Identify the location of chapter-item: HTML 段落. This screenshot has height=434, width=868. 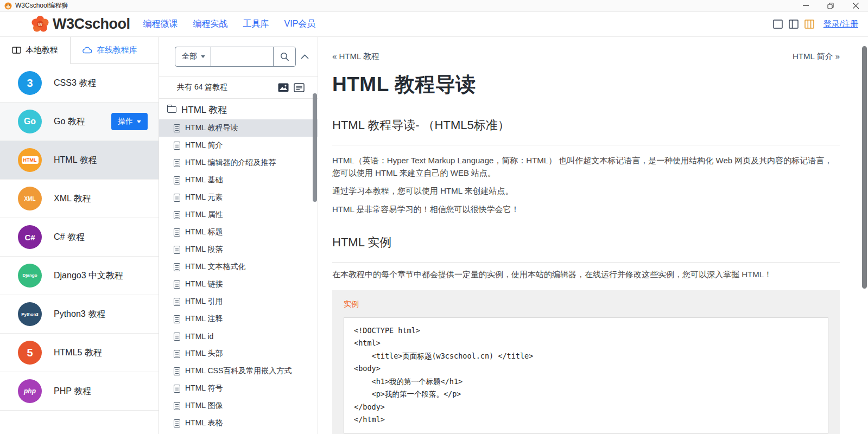
(238, 250).